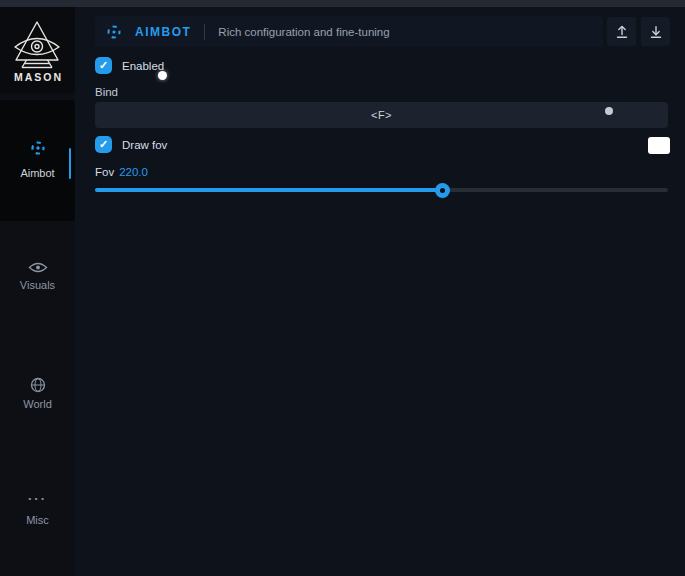 Image resolution: width=685 pixels, height=576 pixels. What do you see at coordinates (163, 32) in the screenshot?
I see `section-title: AIMBOT` at bounding box center [163, 32].